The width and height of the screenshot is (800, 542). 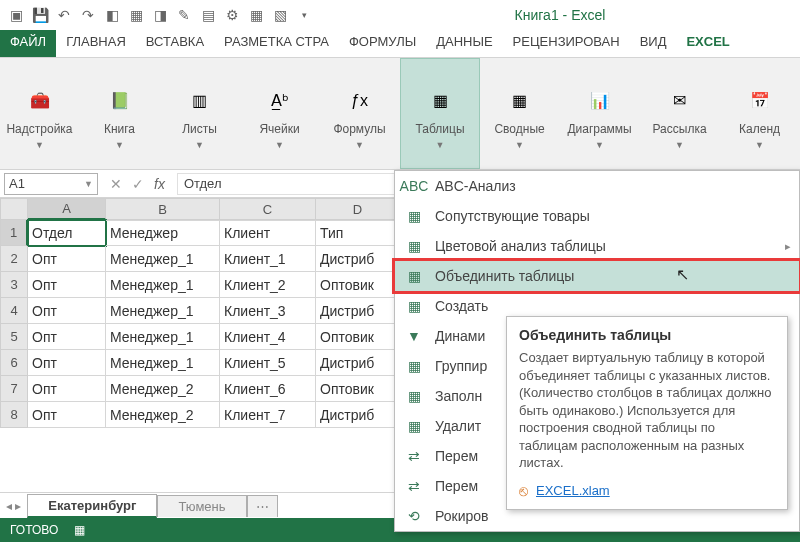 I want to click on cell: Менеджер, so click(x=163, y=233).